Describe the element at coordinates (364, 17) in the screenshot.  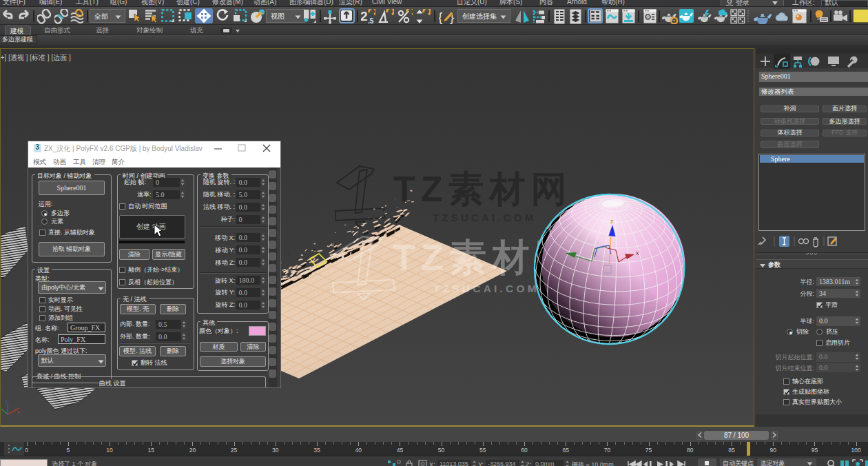
I see `svg-text: 2` at that location.